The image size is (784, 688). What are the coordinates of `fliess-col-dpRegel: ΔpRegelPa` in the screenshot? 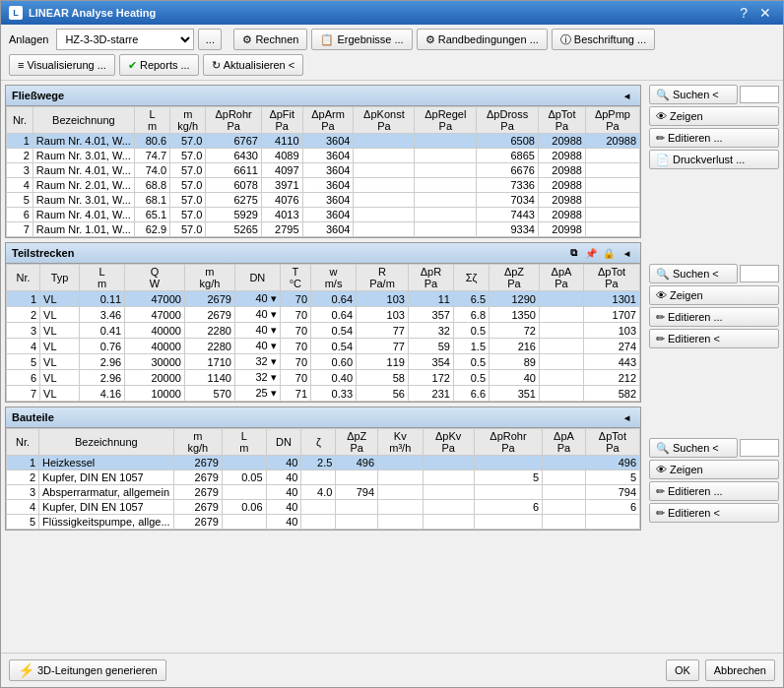 It's located at (445, 120).